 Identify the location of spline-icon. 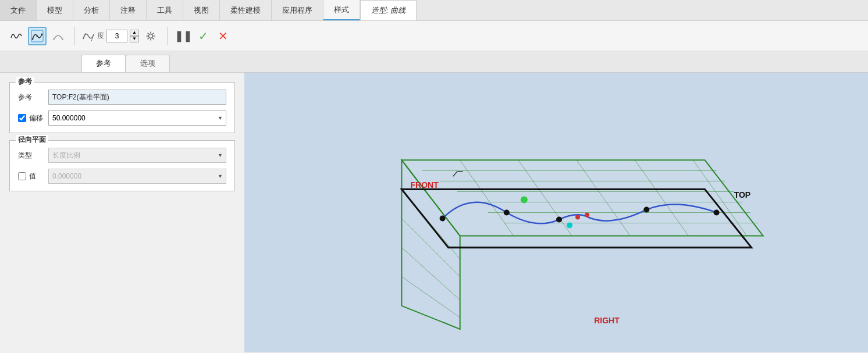
(37, 36).